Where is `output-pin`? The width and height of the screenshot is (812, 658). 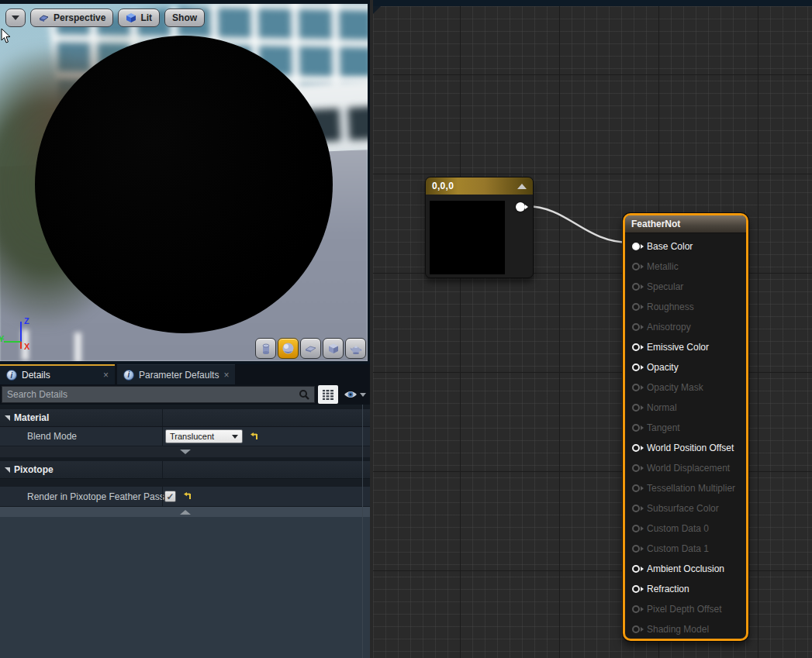
output-pin is located at coordinates (520, 207).